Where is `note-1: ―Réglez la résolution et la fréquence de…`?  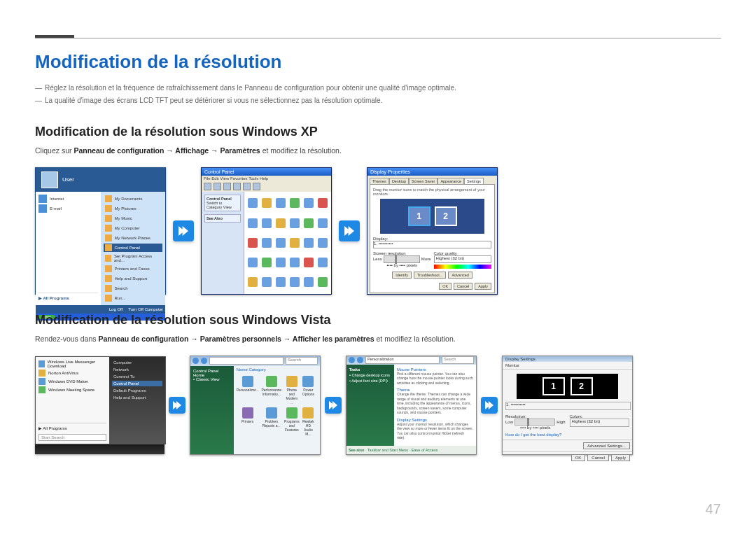 note-1: ―Réglez la résolution et la fréquence de… is located at coordinates (378, 88).